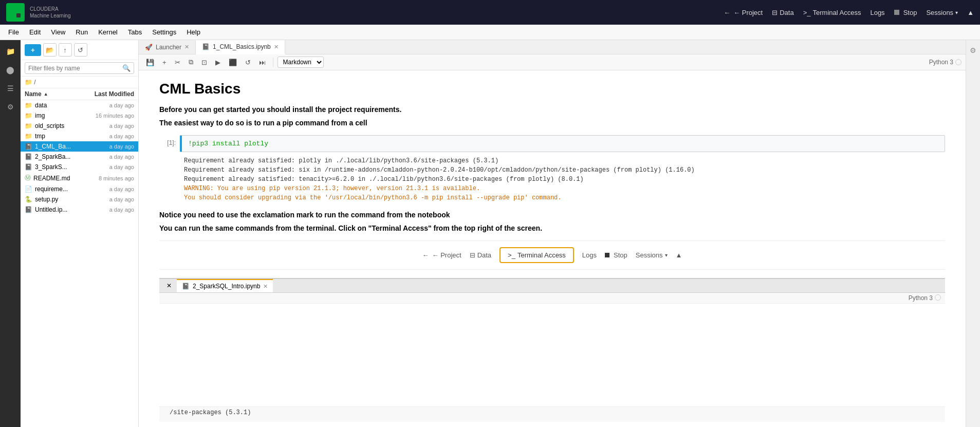  What do you see at coordinates (552, 109) in the screenshot?
I see `nb-paragraph-1: Before you can get started you should in…` at bounding box center [552, 109].